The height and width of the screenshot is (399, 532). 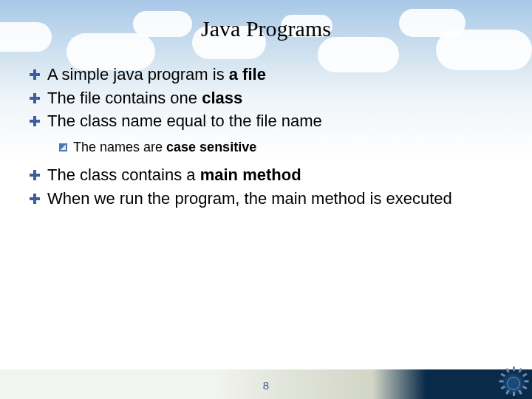 I want to click on bullet-text: A simple java program is a file, so click(x=157, y=75).